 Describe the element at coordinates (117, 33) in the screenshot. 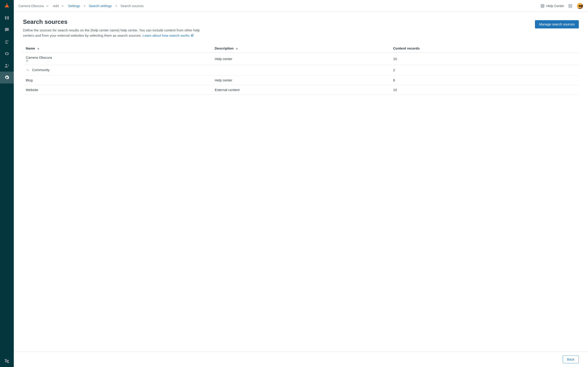

I see `page-description: Define the sources for search results on…` at that location.